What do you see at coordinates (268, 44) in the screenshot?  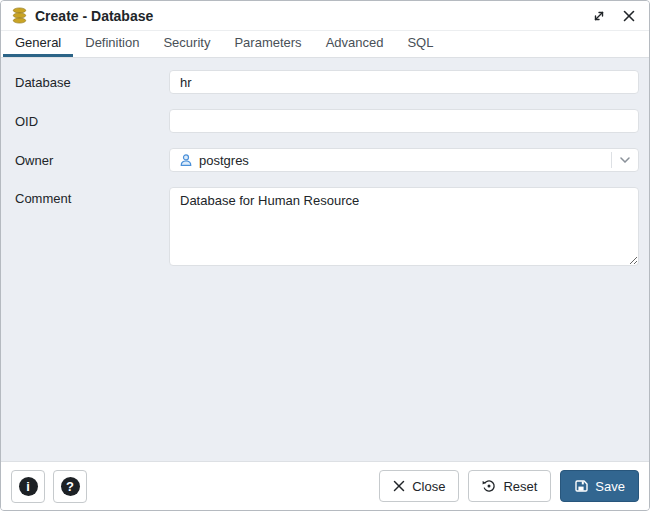 I see `tab-parameters: Parameters` at bounding box center [268, 44].